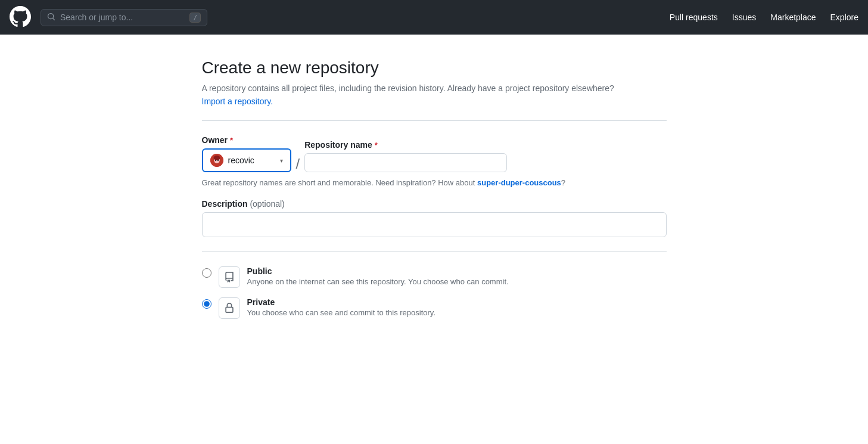 This screenshot has width=868, height=444. Describe the element at coordinates (231, 141) in the screenshot. I see `owner-required-star: *` at that location.